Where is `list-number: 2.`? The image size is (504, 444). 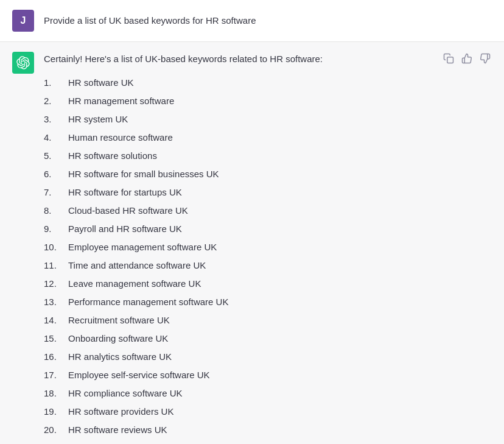
list-number: 2. is located at coordinates (56, 101).